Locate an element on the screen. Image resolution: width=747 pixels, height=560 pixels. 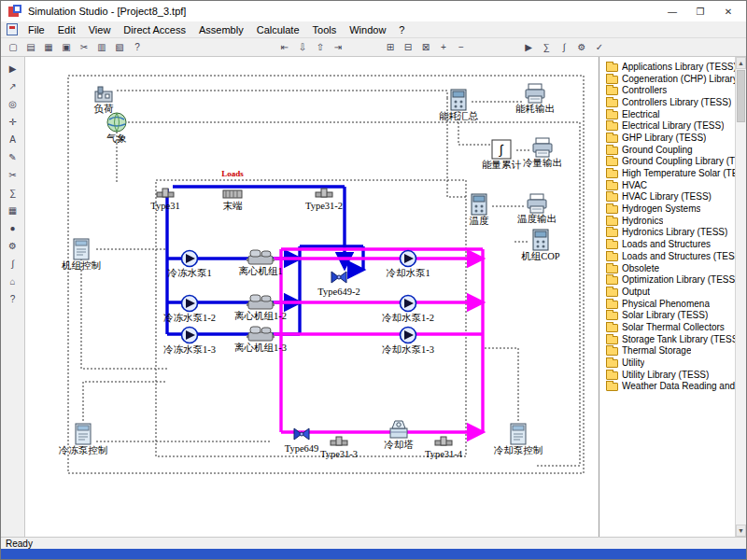
tree-item: Hydronics is located at coordinates (667, 220).